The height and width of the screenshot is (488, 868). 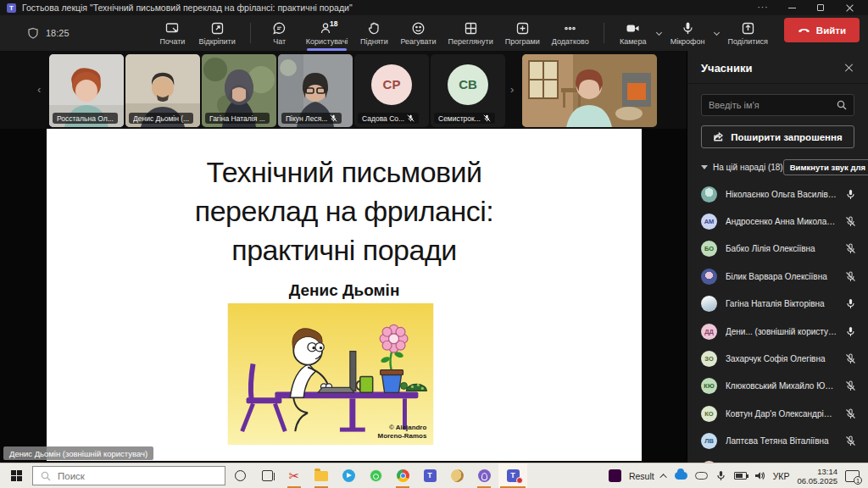 What do you see at coordinates (327, 33) in the screenshot?
I see `participants-button: 18 Користувачі` at bounding box center [327, 33].